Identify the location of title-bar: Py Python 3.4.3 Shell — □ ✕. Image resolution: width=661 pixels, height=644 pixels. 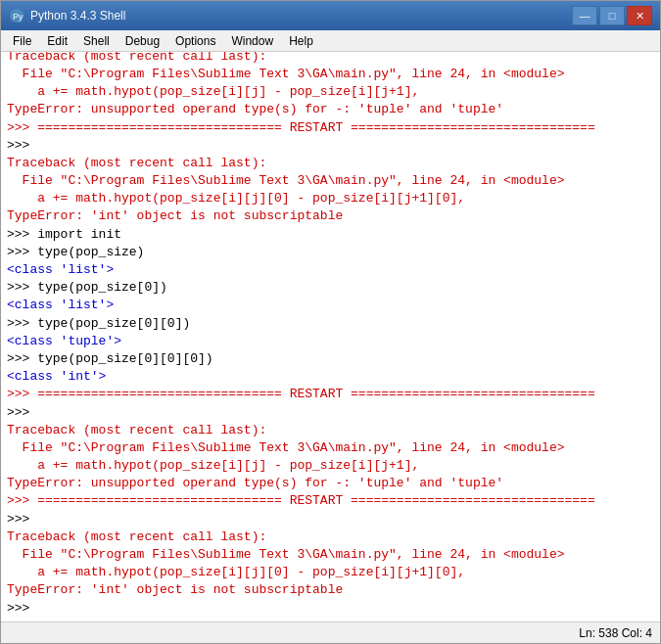
(331, 16).